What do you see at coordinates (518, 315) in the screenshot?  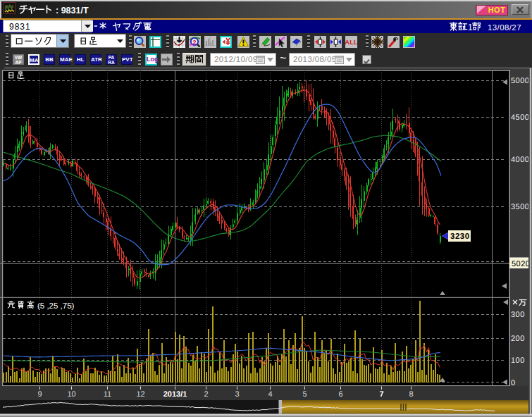 I see `svg-text: 300` at bounding box center [518, 315].